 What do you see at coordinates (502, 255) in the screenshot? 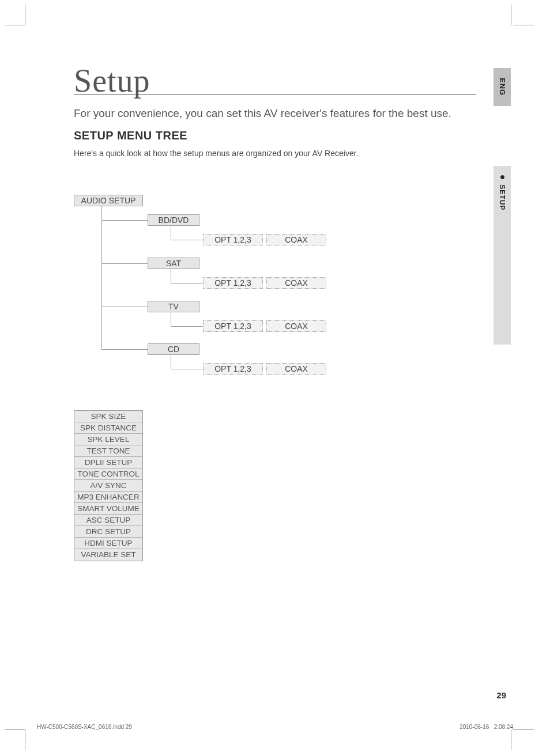
I see `section-tab: ● SETUP` at bounding box center [502, 255].